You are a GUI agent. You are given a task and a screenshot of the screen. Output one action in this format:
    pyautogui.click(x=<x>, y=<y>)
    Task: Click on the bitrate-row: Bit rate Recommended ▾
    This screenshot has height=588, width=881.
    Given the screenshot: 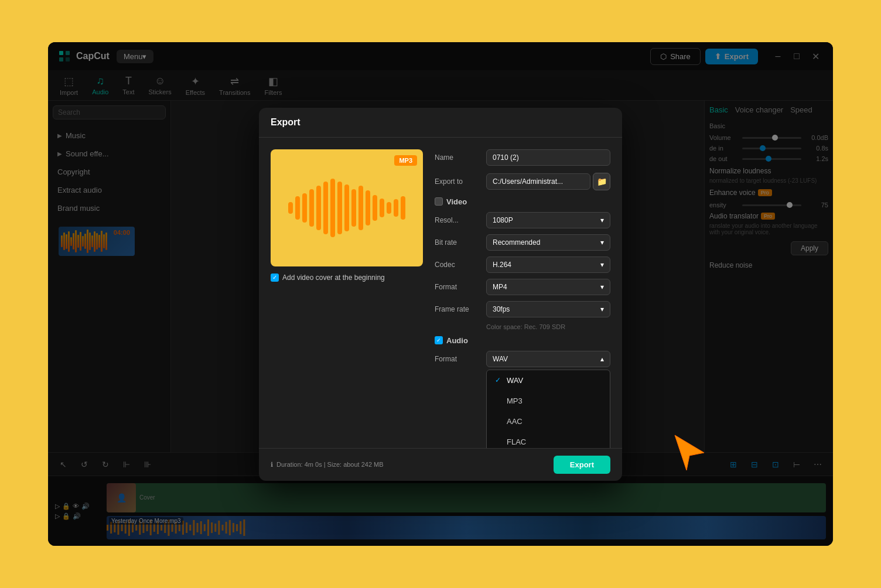 What is the action you would take?
    pyautogui.click(x=523, y=242)
    